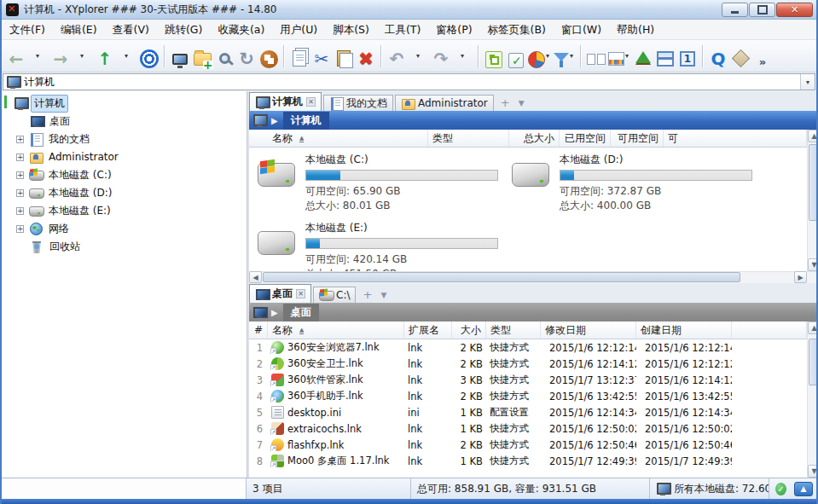 The width and height of the screenshot is (818, 504). I want to click on column-header-free-space: 可用空间, so click(637, 138).